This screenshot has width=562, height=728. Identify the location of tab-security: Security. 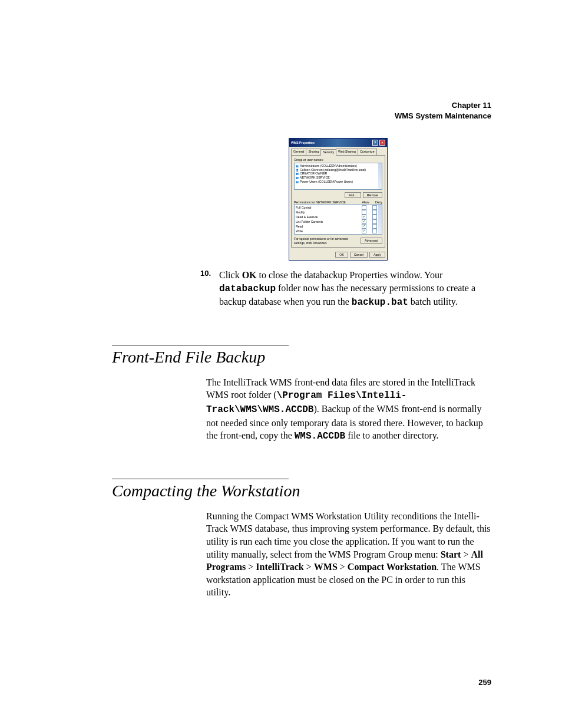
(329, 152).